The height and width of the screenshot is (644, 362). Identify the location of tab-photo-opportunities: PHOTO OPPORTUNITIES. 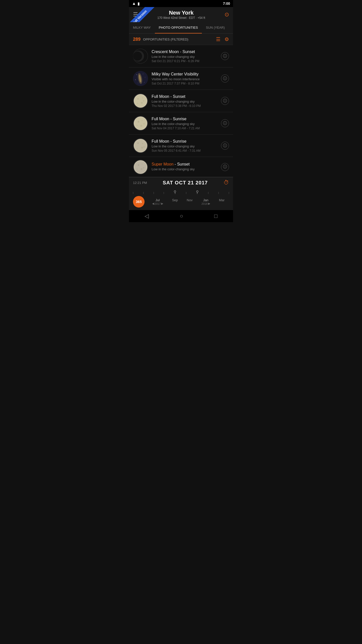
(178, 28).